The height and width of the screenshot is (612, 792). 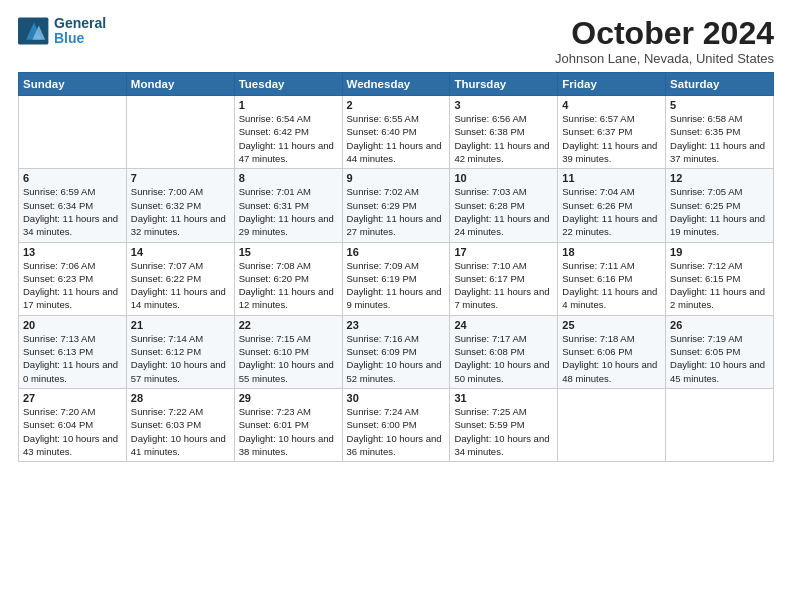 What do you see at coordinates (288, 84) in the screenshot?
I see `weekday-header-tuesday: Tuesday` at bounding box center [288, 84].